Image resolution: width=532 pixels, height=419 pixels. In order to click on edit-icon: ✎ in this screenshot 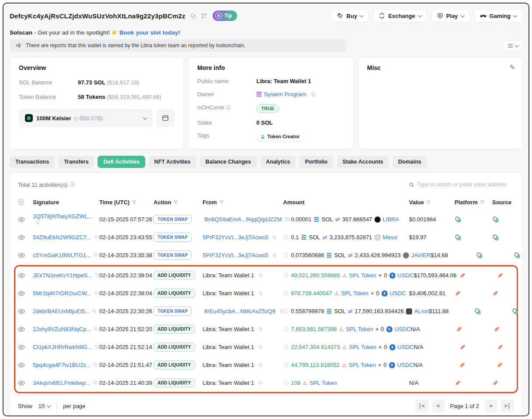, I will do `click(512, 67)`.